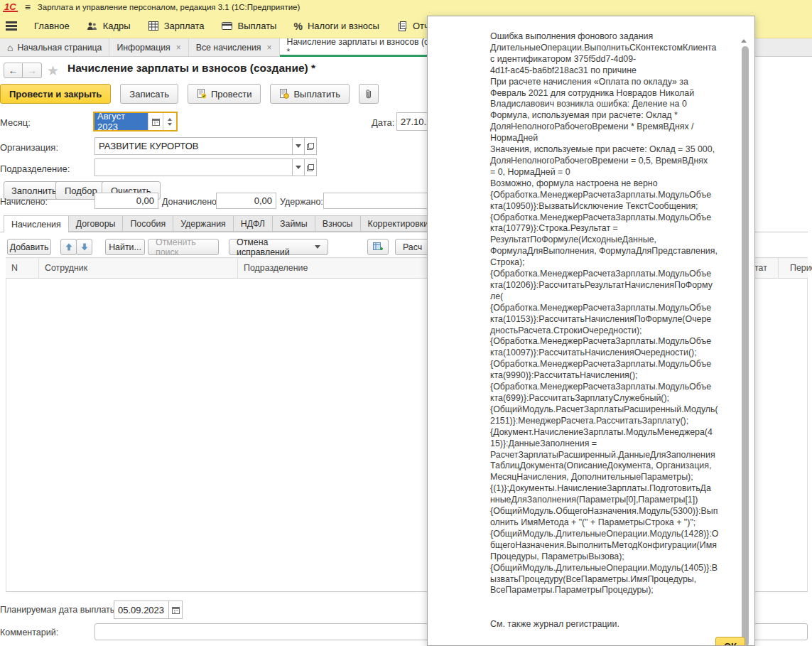 Image resolution: width=812 pixels, height=646 pixels. I want to click on extra-accrued-label: Доначислено:, so click(190, 202).